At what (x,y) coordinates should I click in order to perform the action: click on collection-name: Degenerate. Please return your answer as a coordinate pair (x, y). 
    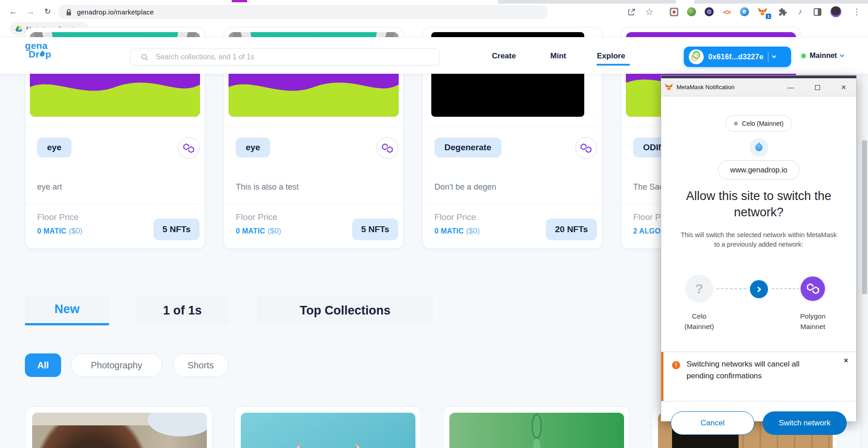
    Looking at the image, I should click on (468, 148).